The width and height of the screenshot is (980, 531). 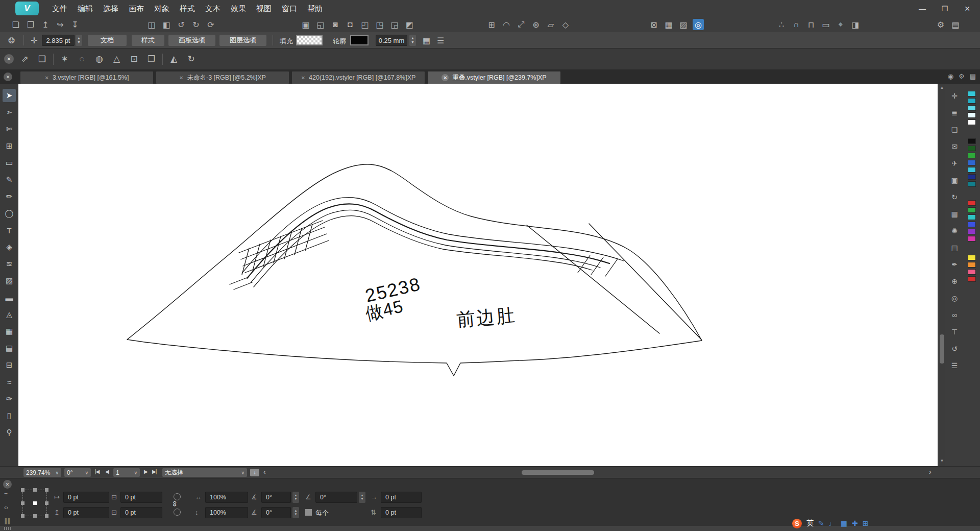 What do you see at coordinates (79, 40) in the screenshot?
I see `stroke-width-stepper: ▲ ▼` at bounding box center [79, 40].